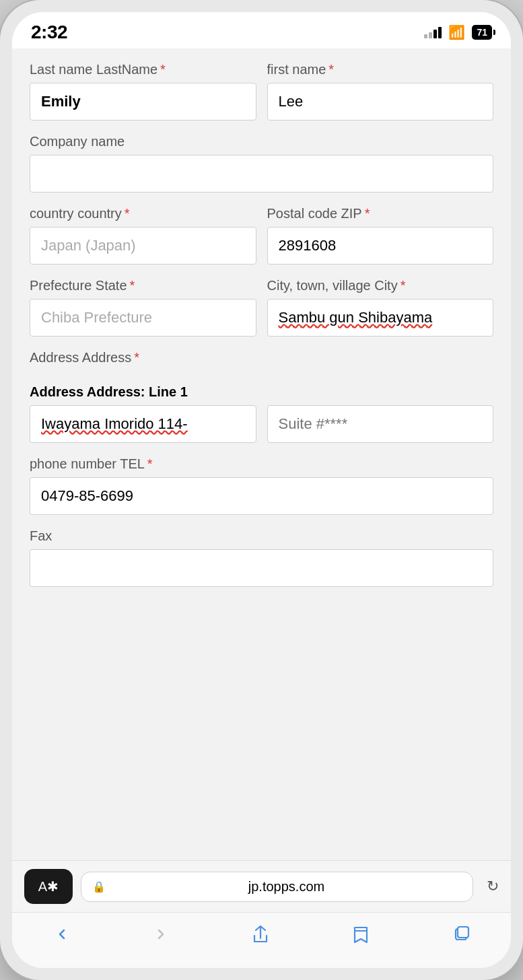 The height and width of the screenshot is (980, 523). Describe the element at coordinates (277, 887) in the screenshot. I see `url-bar: 🔒 jp.topps.com` at that location.